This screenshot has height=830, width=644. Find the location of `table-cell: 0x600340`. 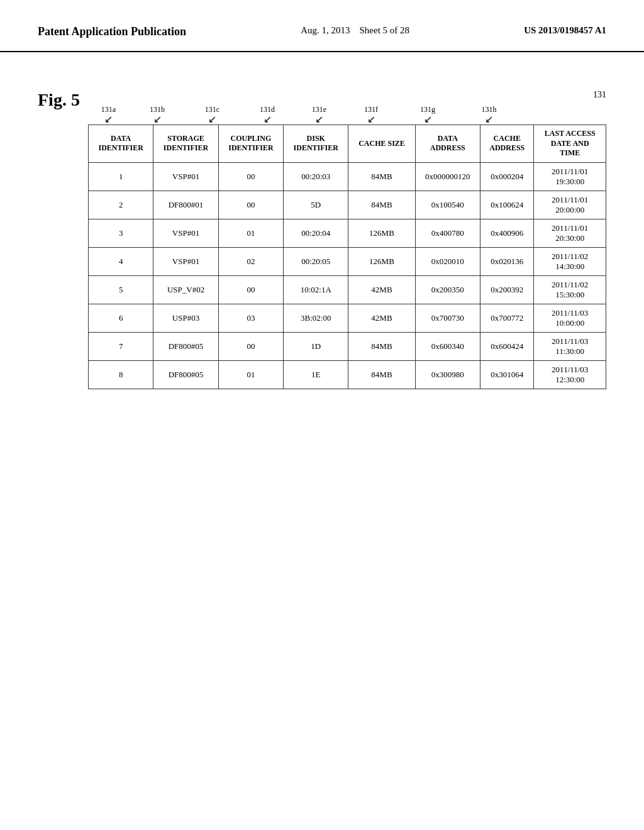

table-cell: 0x600340 is located at coordinates (448, 346).